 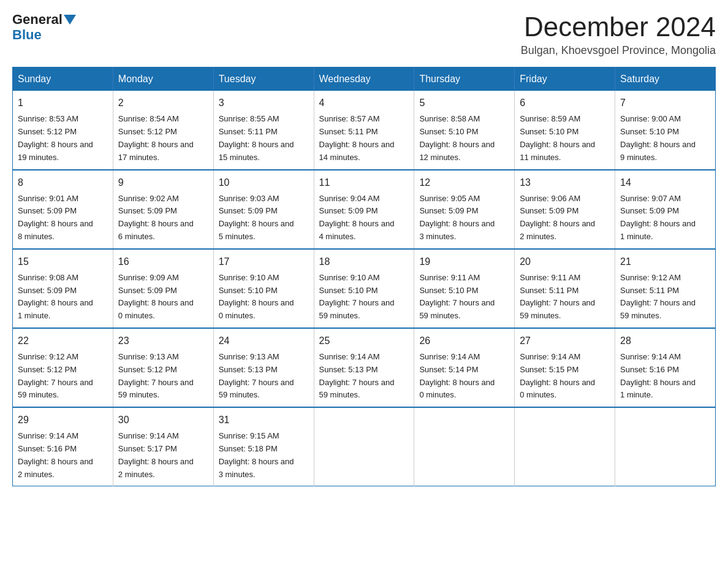 What do you see at coordinates (665, 368) in the screenshot?
I see `calendar-cell: 28Sunrise: 9:14 AMSunset: 5:16 PMDayligh…` at bounding box center [665, 368].